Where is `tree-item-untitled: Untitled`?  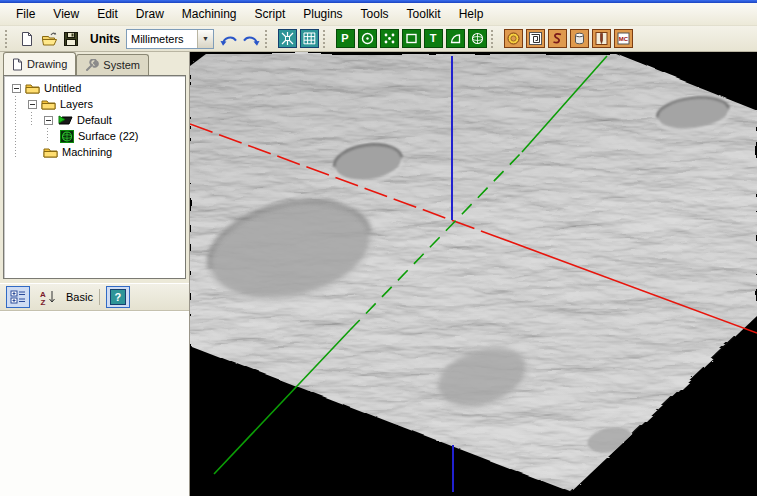
tree-item-untitled: Untitled is located at coordinates (96, 88).